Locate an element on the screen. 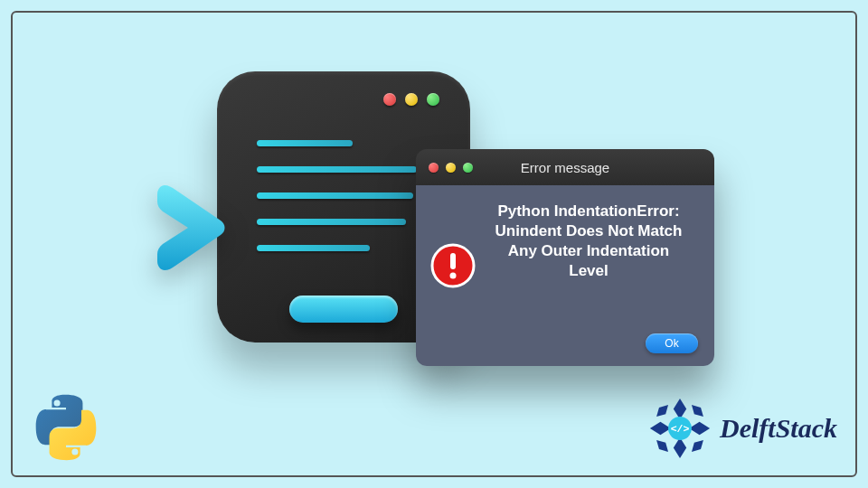 Image resolution: width=868 pixels, height=488 pixels. prompt-chevron-icon is located at coordinates (194, 228).